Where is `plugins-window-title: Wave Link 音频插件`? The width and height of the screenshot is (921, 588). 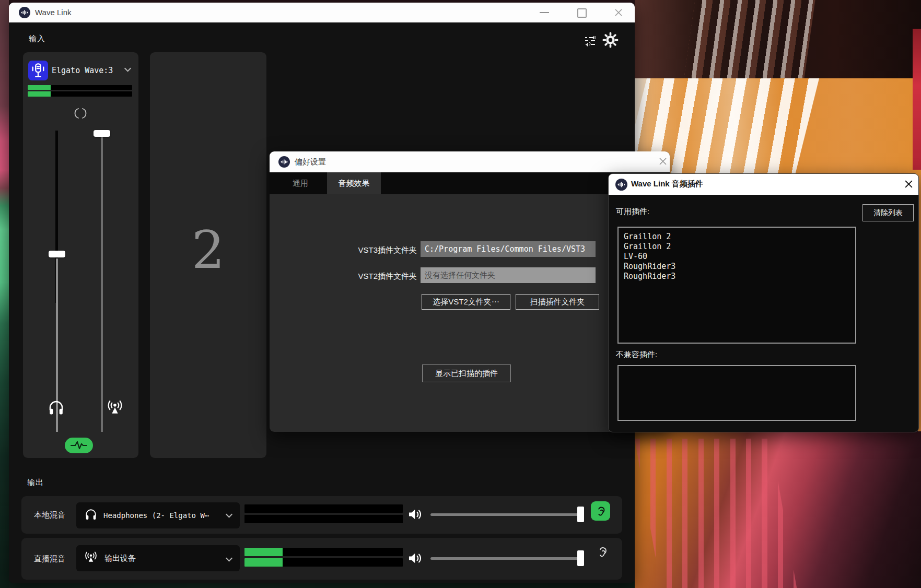
plugins-window-title: Wave Link 音频插件 is located at coordinates (667, 184).